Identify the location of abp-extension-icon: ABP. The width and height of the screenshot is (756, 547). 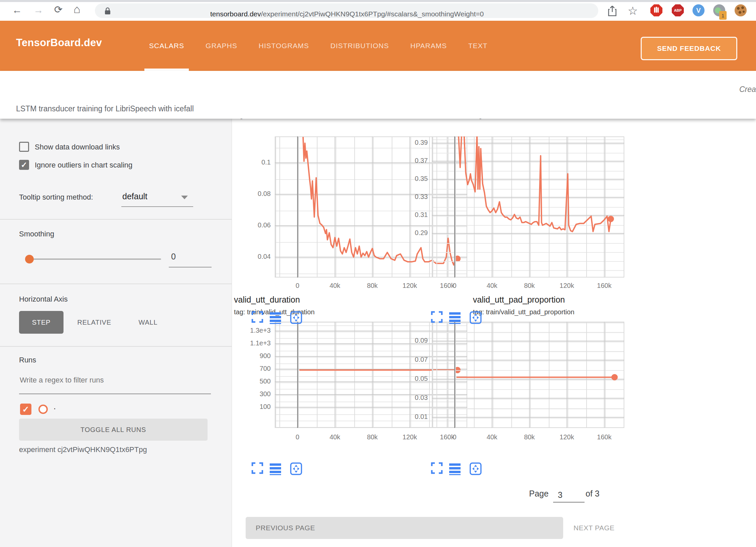
(678, 10).